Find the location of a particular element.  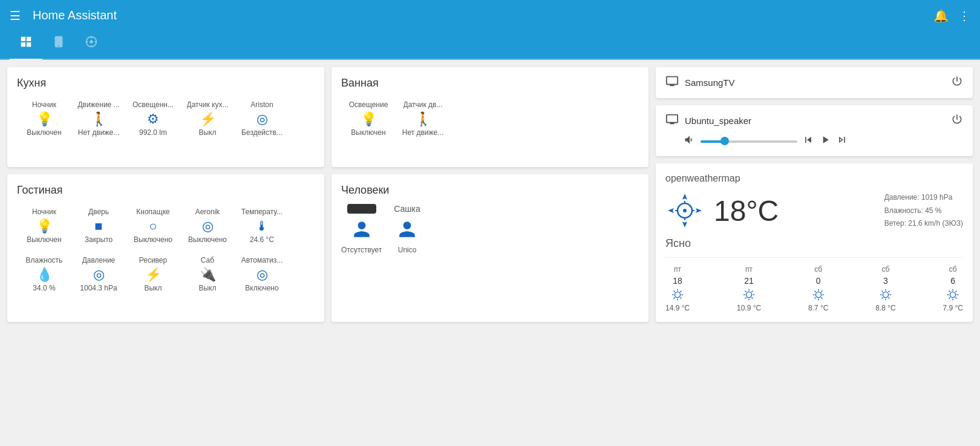

tab-bar is located at coordinates (490, 45).